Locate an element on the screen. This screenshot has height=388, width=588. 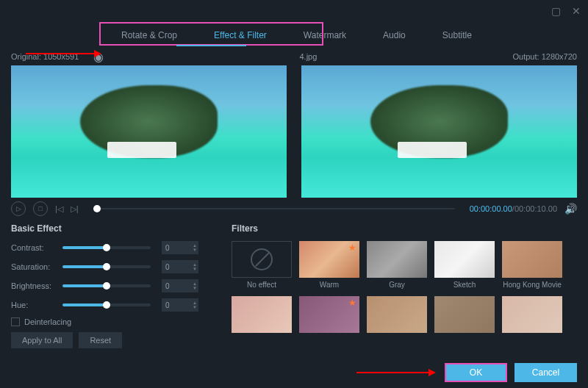
hue-spinner: 0▲▼ is located at coordinates (180, 305).